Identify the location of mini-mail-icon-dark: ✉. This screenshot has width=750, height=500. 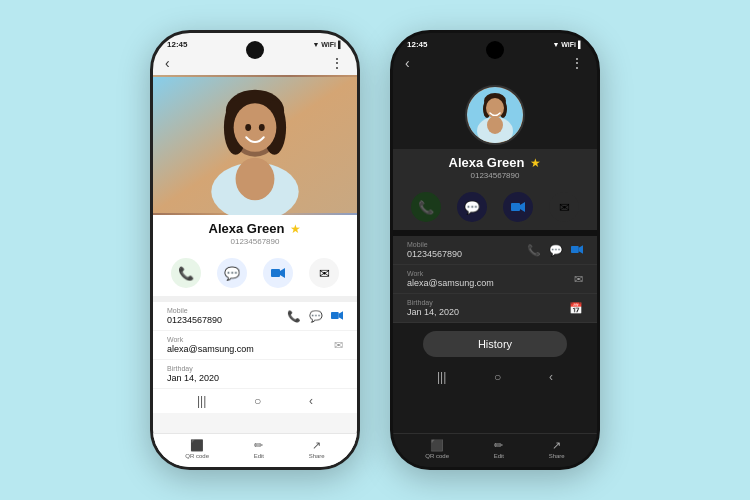
(578, 280).